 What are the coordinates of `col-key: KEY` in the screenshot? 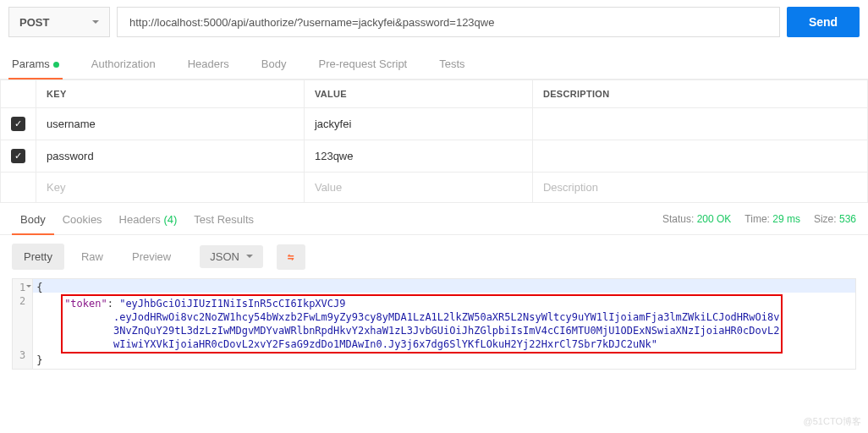 It's located at (171, 95).